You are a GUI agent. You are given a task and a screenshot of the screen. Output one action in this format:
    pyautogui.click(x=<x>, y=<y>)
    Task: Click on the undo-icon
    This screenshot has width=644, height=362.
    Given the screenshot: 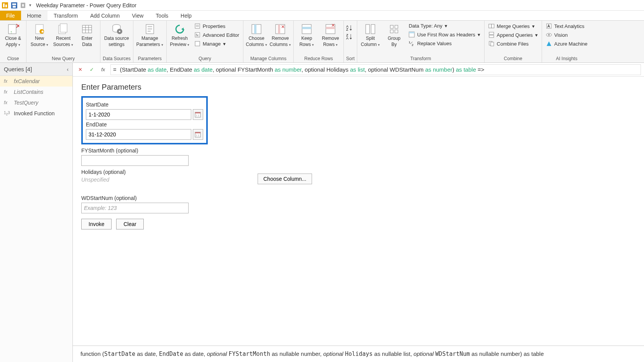 What is the action you would take?
    pyautogui.click(x=23, y=5)
    